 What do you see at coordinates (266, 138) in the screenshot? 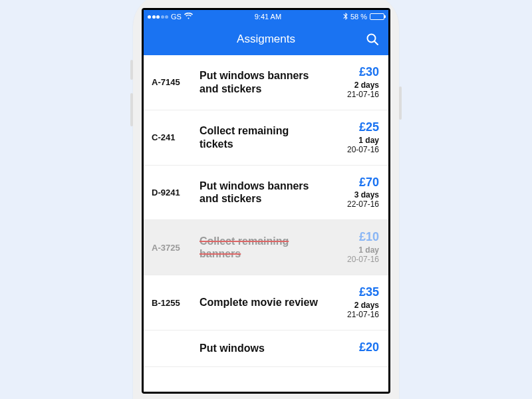
I see `assignment-row: C-241Collect remaining tickets£251 day20…` at bounding box center [266, 138].